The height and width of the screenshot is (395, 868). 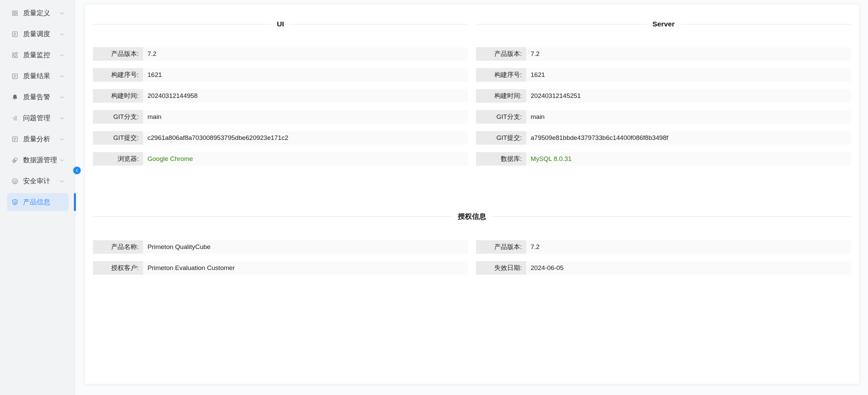 What do you see at coordinates (281, 24) in the screenshot?
I see `section-title: UI` at bounding box center [281, 24].